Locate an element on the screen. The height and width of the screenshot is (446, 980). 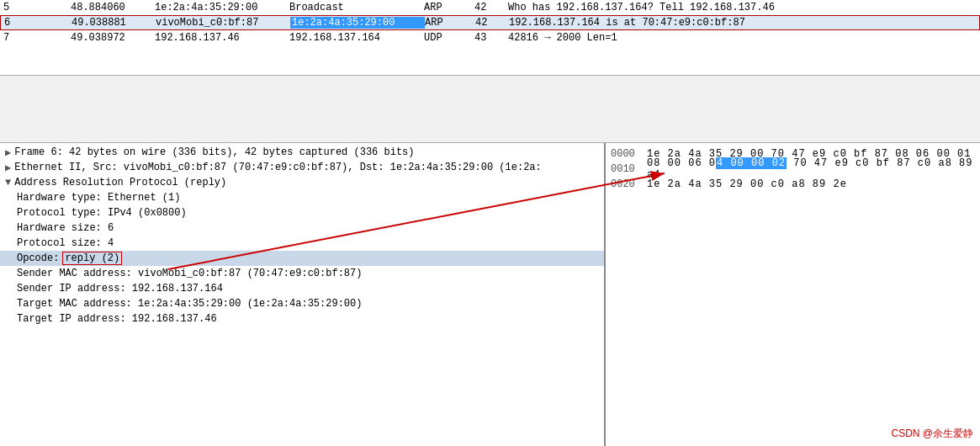
pkt6-proto: ARP is located at coordinates (450, 23).